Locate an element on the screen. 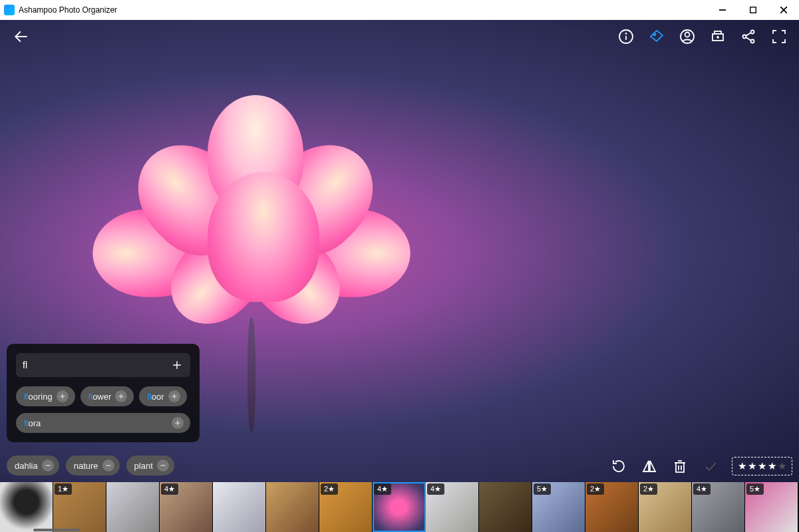  tag-suggestion: flower is located at coordinates (108, 396).